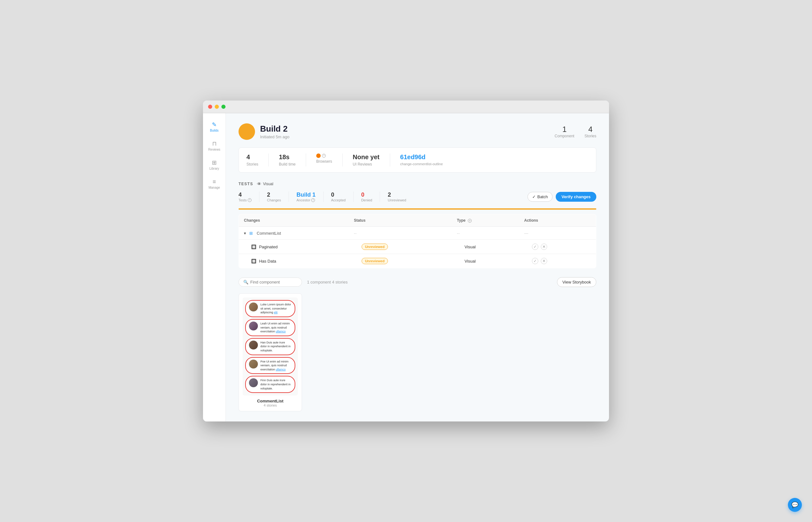 Image resolution: width=812 pixels, height=522 pixels. Describe the element at coordinates (214, 184) in the screenshot. I see `sidebar-item-manage: ≡ Manage` at that location.